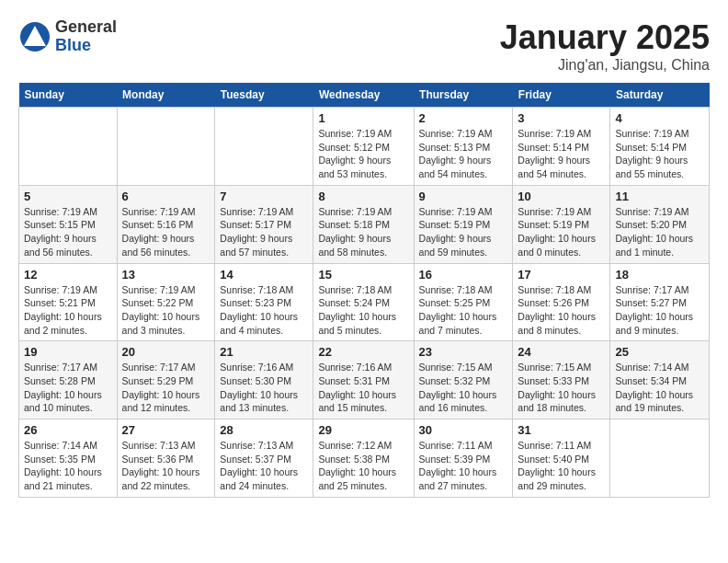 Image resolution: width=728 pixels, height=563 pixels. What do you see at coordinates (463, 224) in the screenshot?
I see `day-cell: 9Sunrise: 7:19 AMSunset: 5:19 PMDaylight…` at bounding box center [463, 224].